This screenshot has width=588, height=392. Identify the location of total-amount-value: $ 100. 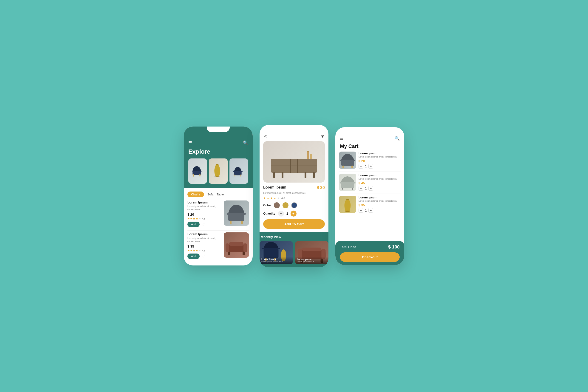
(394, 247).